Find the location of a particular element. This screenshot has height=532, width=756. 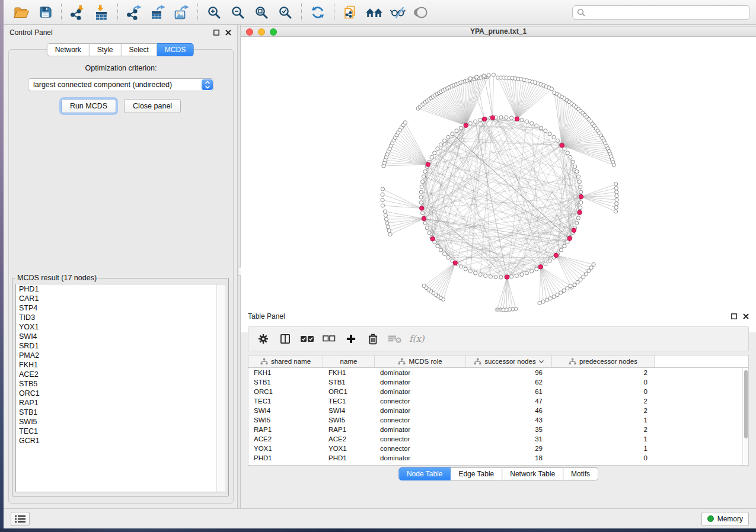

zoom-out-icon is located at coordinates (238, 12).